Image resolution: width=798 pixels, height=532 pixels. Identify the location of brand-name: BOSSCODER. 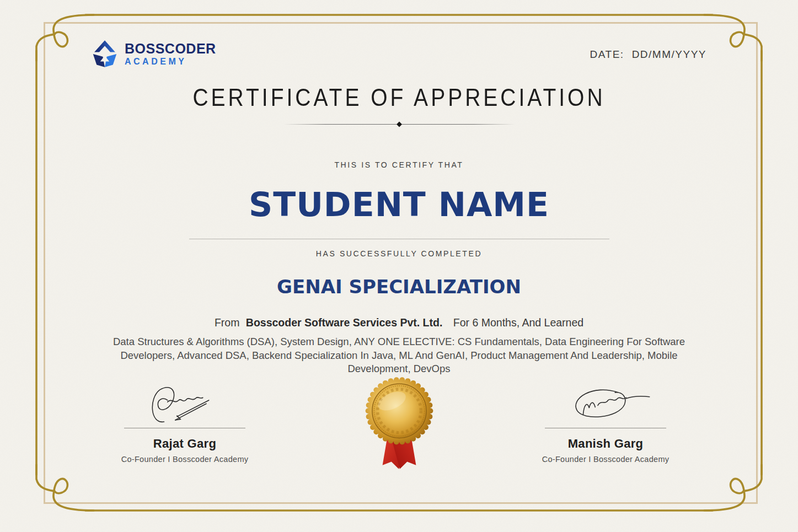
(170, 49).